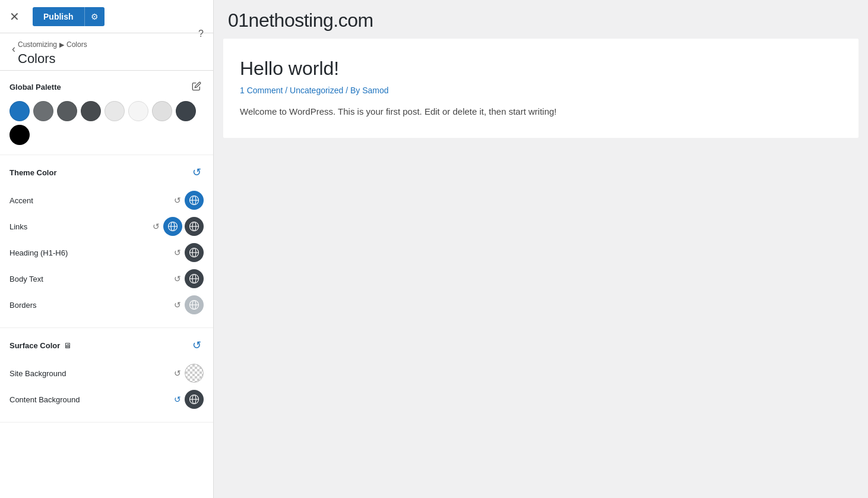 This screenshot has width=868, height=498. What do you see at coordinates (108, 45) in the screenshot?
I see `breadcrumb: Customizing ▶ Colors` at bounding box center [108, 45].